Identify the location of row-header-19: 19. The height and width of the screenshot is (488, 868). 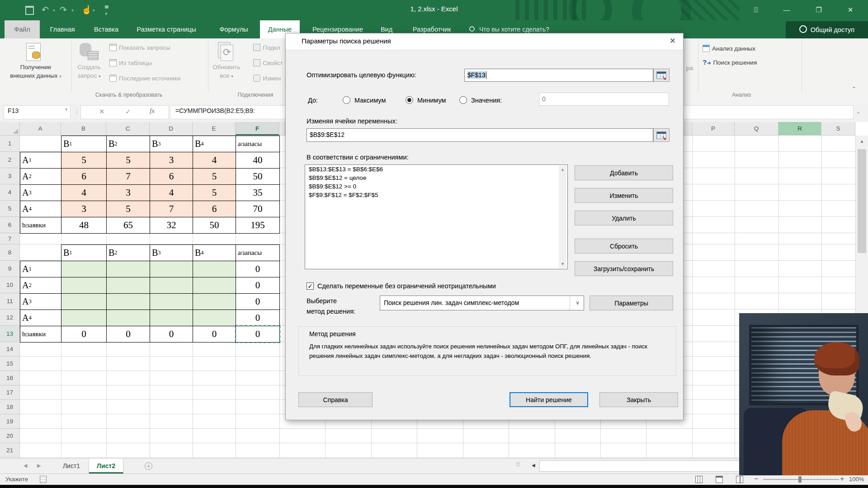
(10, 422).